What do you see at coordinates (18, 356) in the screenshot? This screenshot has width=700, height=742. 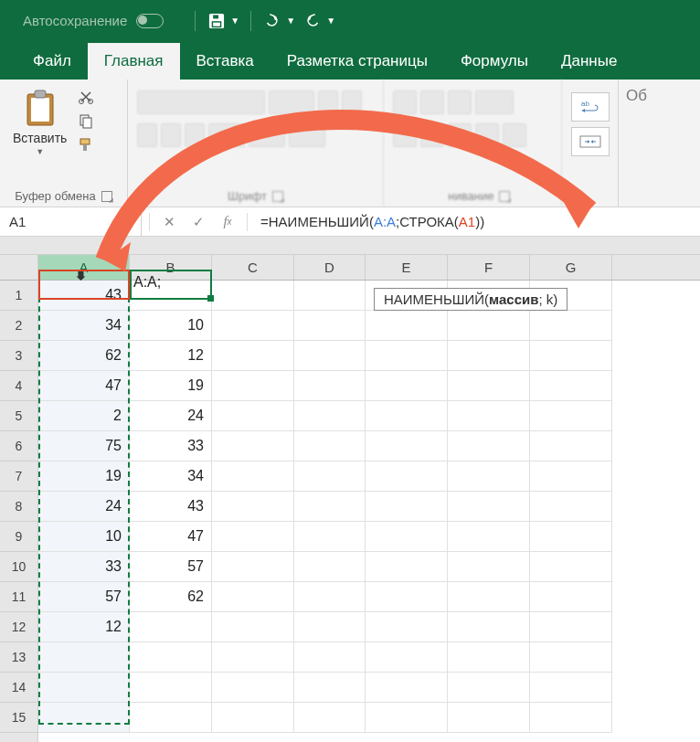 I see `row-header: 3` at bounding box center [18, 356].